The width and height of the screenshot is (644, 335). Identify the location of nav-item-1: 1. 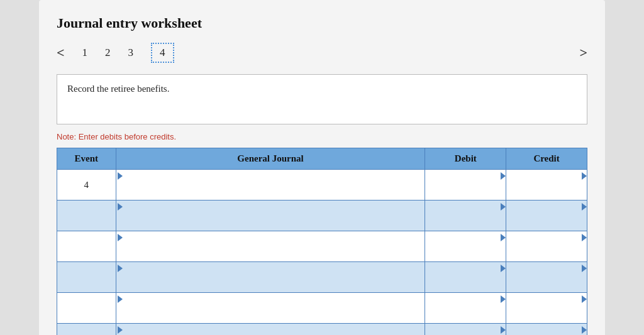
(86, 53).